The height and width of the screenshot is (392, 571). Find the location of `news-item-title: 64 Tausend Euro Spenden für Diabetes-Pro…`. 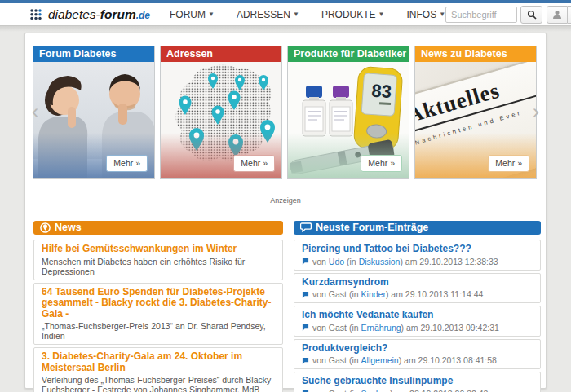

news-item-title: 64 Tausend Euro Spenden für Diabetes-Pro… is located at coordinates (158, 303).